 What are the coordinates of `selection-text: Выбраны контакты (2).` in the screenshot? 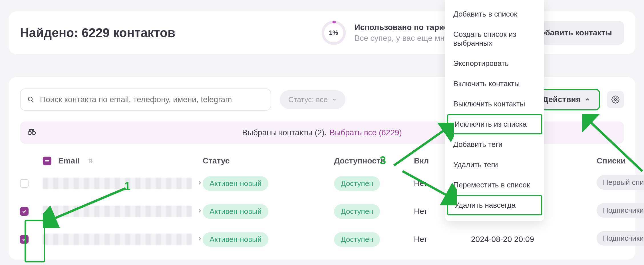 It's located at (284, 133).